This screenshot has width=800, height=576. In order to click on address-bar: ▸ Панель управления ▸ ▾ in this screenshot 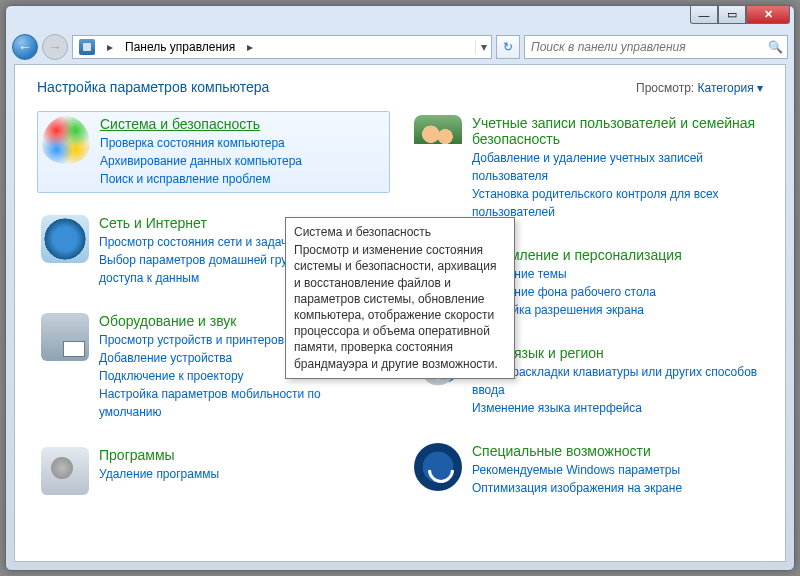, I will do `click(282, 47)`.